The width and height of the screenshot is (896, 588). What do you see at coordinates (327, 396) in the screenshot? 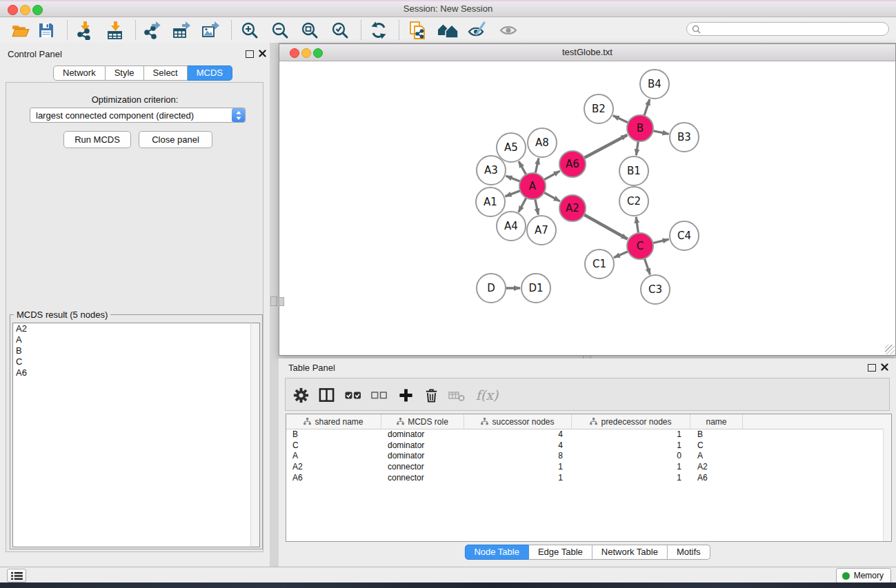
I see `columns-icon` at bounding box center [327, 396].